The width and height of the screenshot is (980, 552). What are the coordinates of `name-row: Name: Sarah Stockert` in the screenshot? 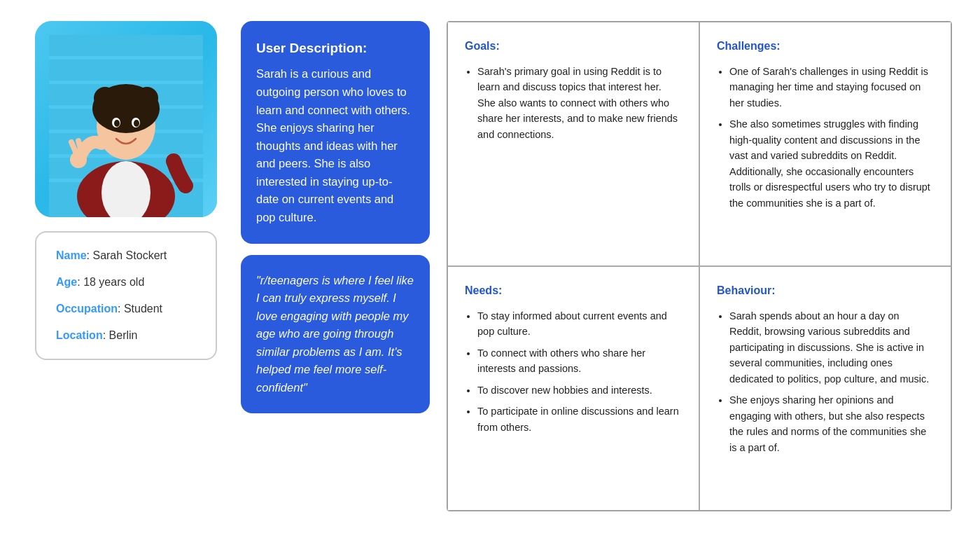 It's located at (126, 256).